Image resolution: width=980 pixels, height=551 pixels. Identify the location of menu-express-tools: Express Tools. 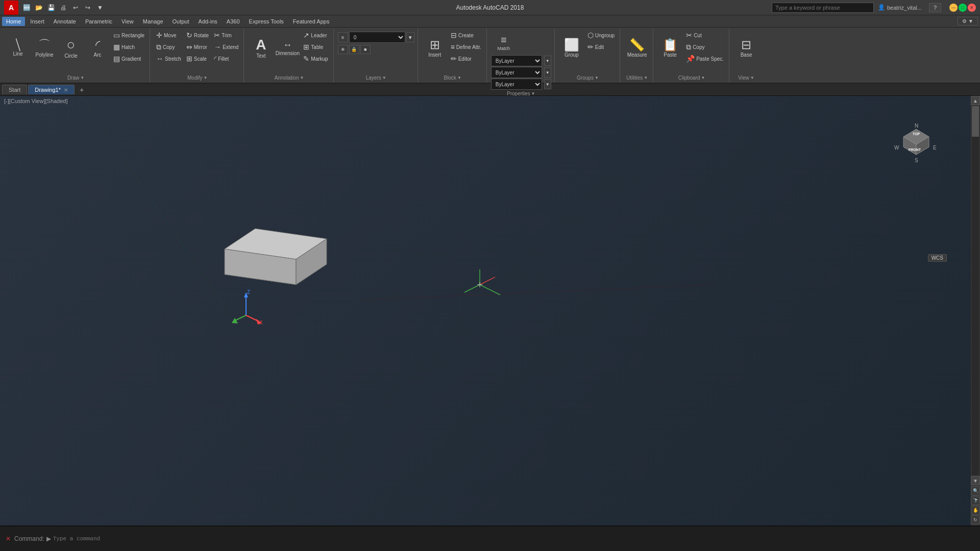
(266, 21).